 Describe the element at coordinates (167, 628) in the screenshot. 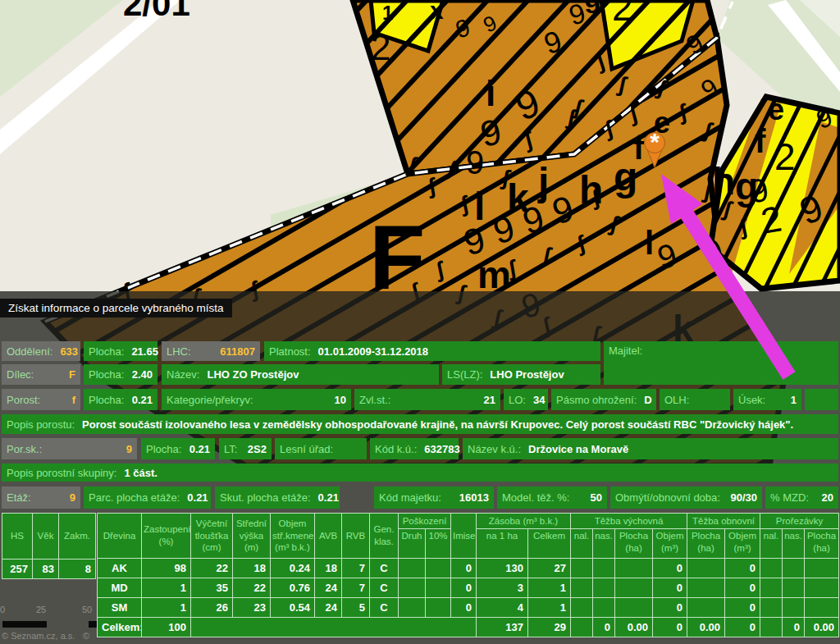

I see `cell: 100` at that location.